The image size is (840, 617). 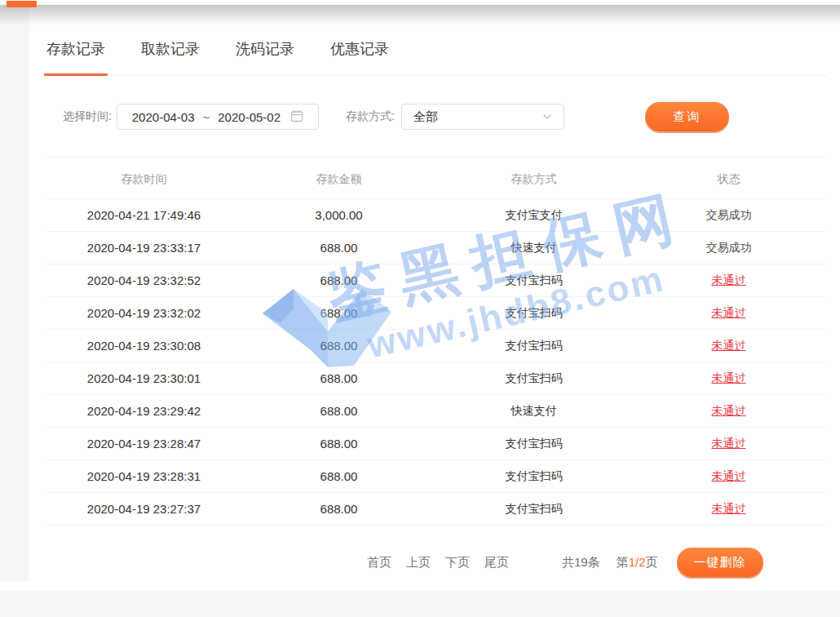 What do you see at coordinates (458, 563) in the screenshot?
I see `pagination-next: 下页` at bounding box center [458, 563].